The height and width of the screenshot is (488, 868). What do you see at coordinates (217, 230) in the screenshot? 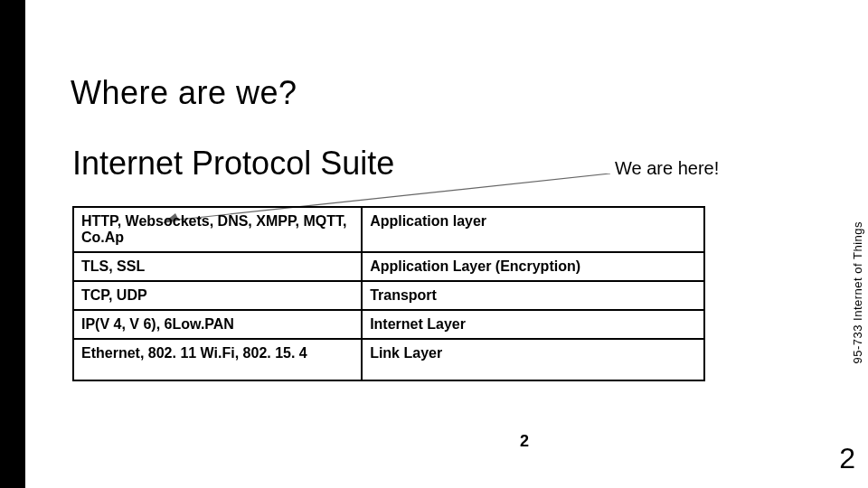
I see `cell-protocols: HTTP, Websockets, DNS, XMPP, MQTT, Co.Ap` at bounding box center [217, 230].